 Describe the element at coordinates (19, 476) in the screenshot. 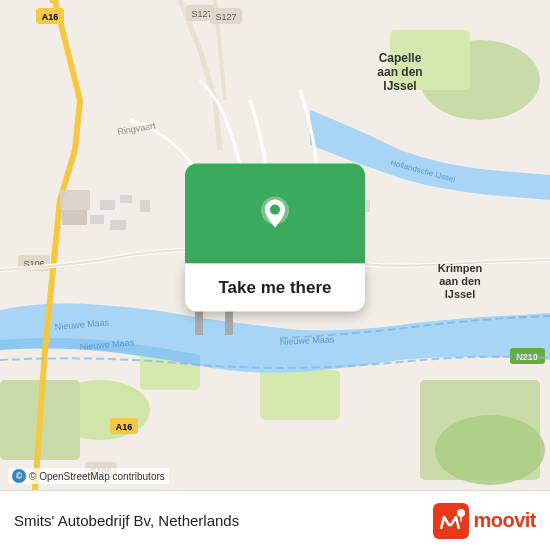

I see `osm-logo: ©` at that location.